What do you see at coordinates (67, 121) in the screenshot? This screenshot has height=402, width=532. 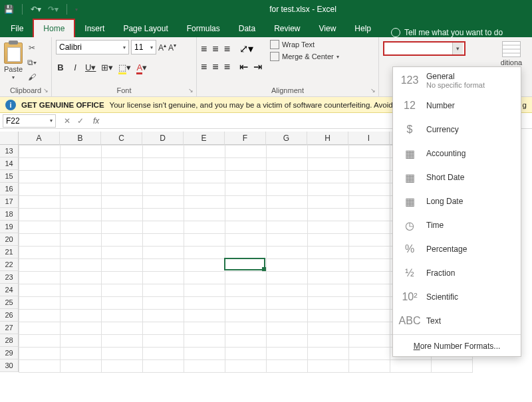 I see `cancel-icon: ✕` at bounding box center [67, 121].